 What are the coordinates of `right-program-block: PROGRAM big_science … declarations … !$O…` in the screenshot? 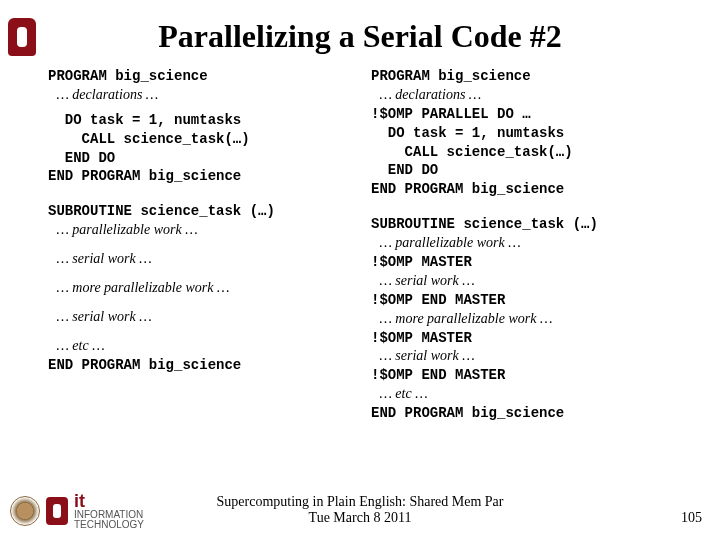 It's located at (528, 133).